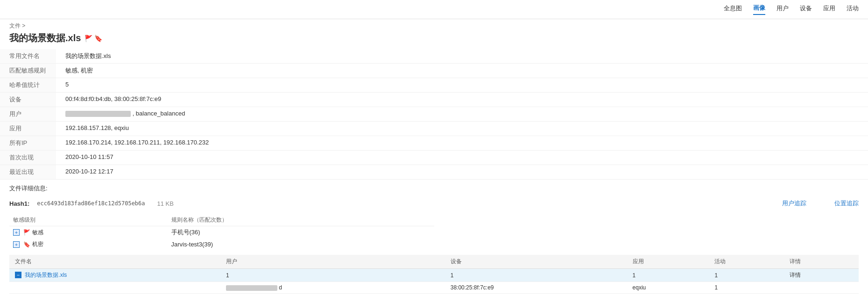 The width and height of the screenshot is (868, 303). Describe the element at coordinates (38, 244) in the screenshot. I see `sens-level-label-1: 机密` at that location.